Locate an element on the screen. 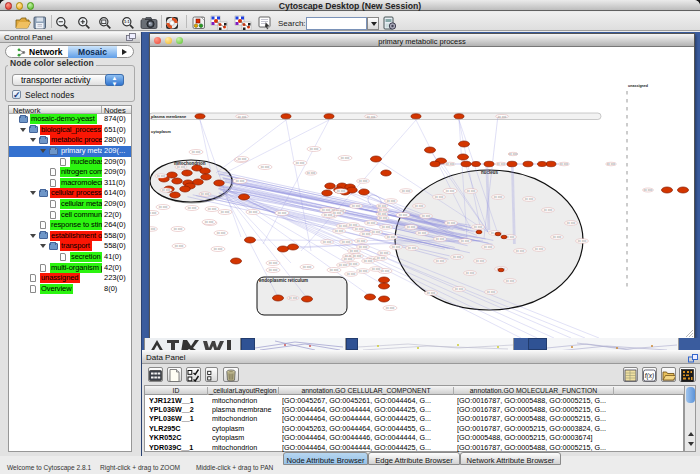 Image resolution: width=700 pixels, height=474 pixels. svg-text: plasma membrane is located at coordinates (169, 116).